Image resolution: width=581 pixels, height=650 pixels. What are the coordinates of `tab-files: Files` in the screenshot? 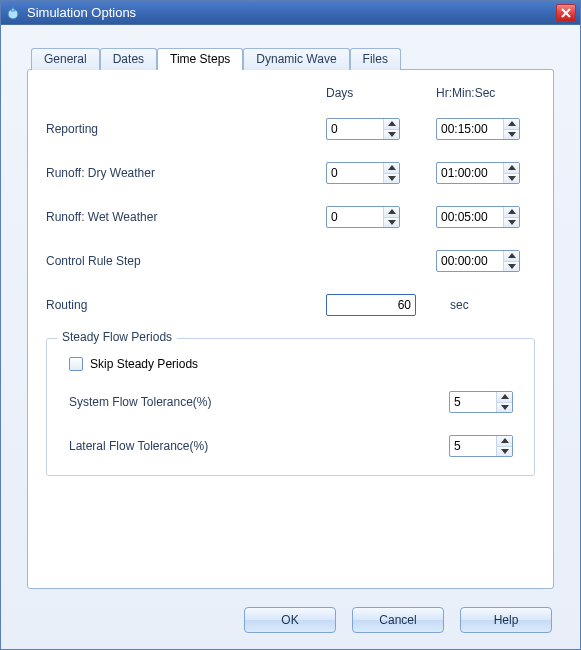 It's located at (376, 59).